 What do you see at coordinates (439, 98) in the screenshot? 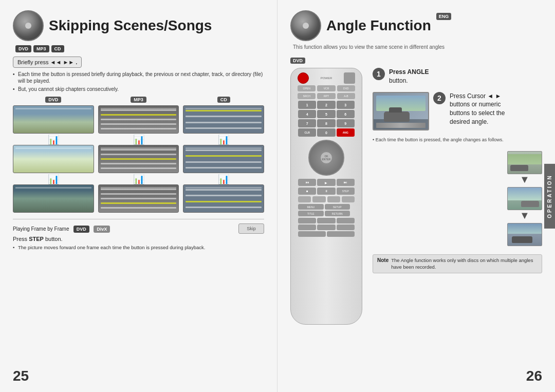
I see `step-2-number: 2` at bounding box center [439, 98].